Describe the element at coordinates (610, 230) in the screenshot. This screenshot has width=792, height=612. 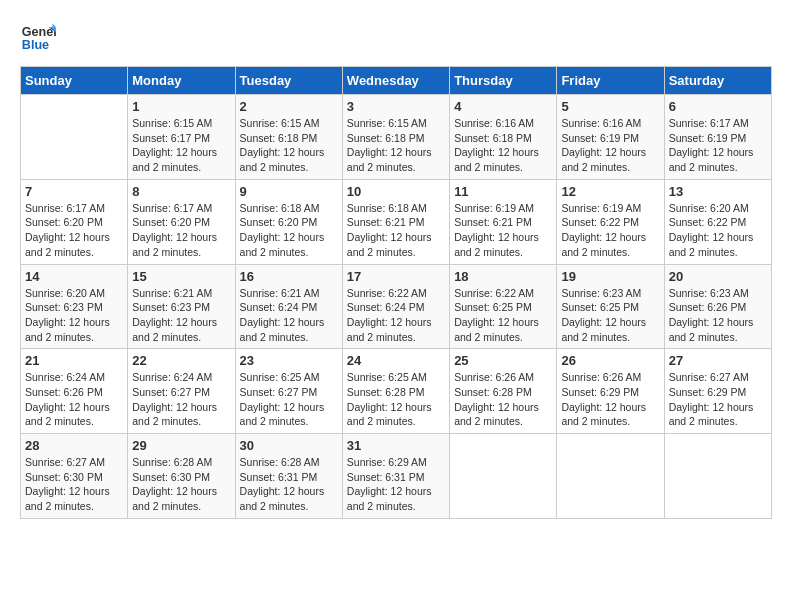
I see `day-info: Sunrise: 6:19 AM Sunset: 6:22 PM Dayligh…` at that location.